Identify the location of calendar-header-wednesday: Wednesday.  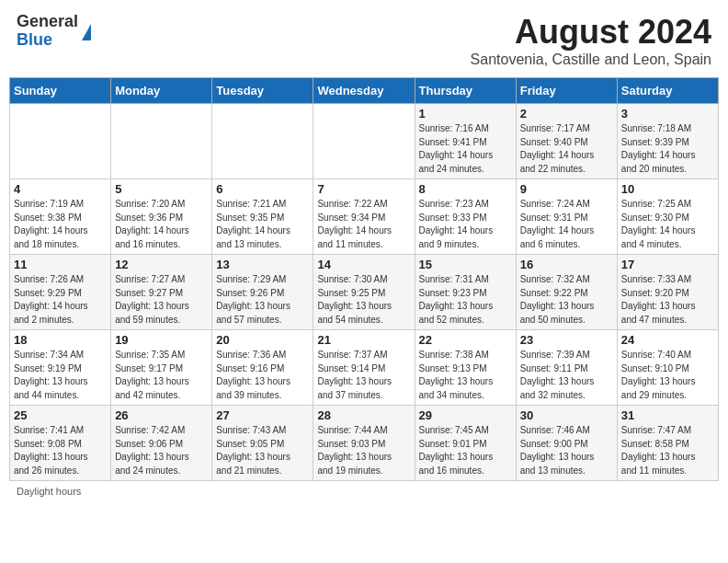
(364, 91).